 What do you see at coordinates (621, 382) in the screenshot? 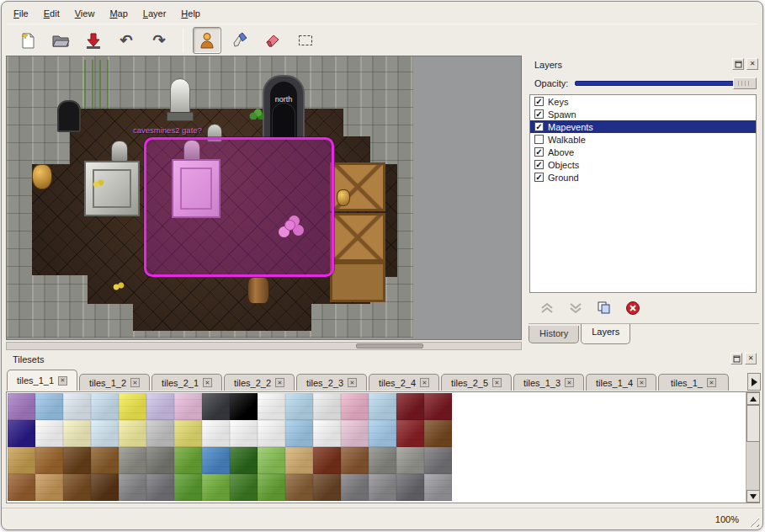
I see `tileset-tab: tiles_1_4 ✕` at bounding box center [621, 382].